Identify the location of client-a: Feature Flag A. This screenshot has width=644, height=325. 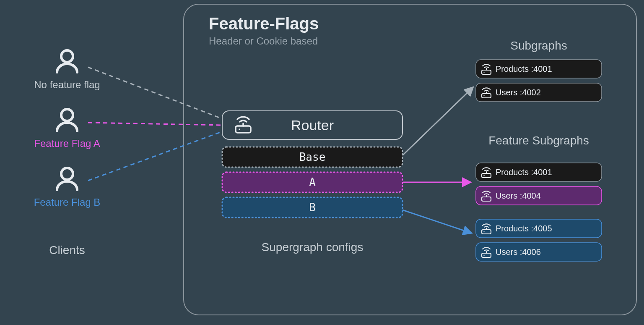
(67, 129).